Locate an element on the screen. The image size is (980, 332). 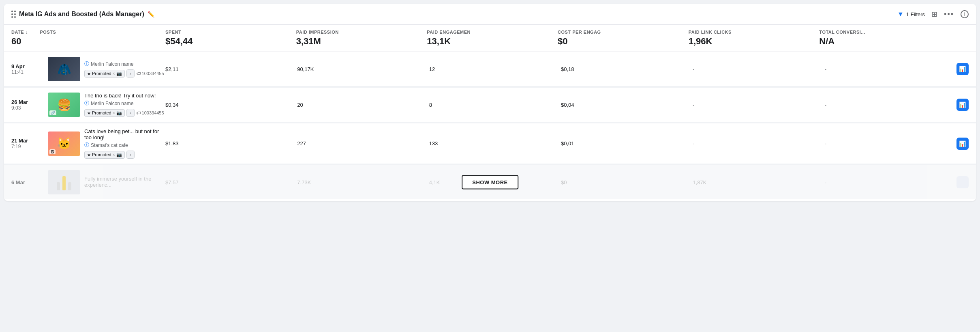
spent-label: SPENT is located at coordinates (231, 32).